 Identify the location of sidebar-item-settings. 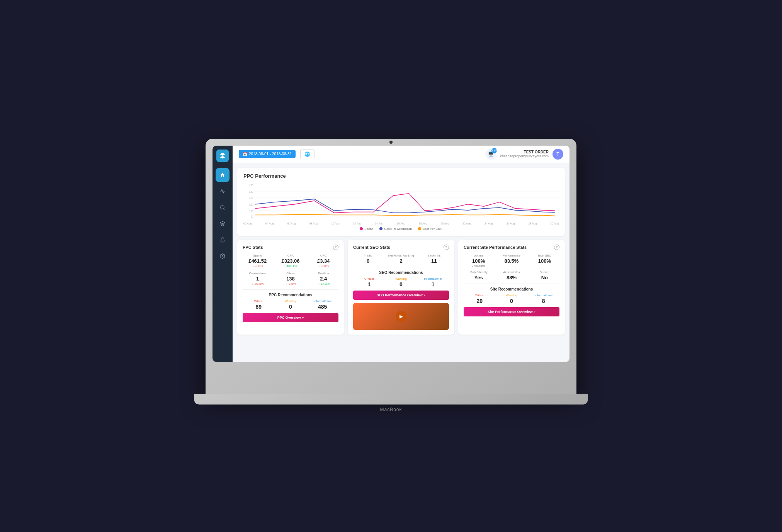
(223, 256).